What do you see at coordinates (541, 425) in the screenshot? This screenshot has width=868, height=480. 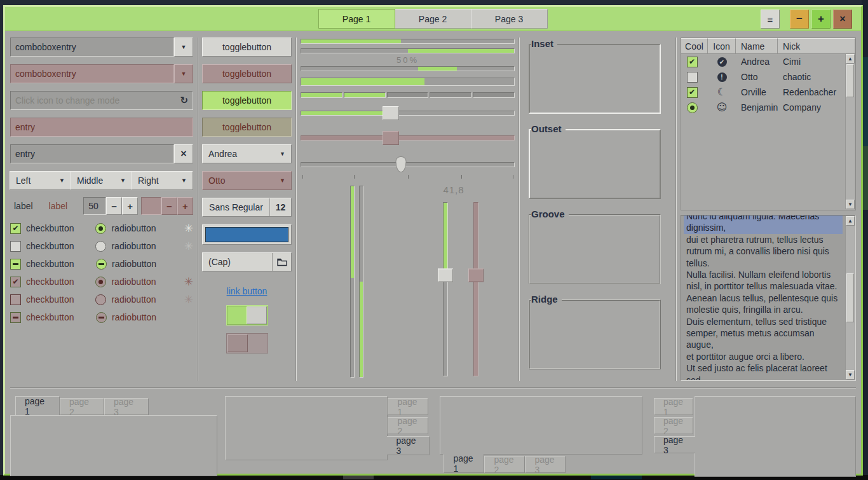 I see `notebook-content` at bounding box center [541, 425].